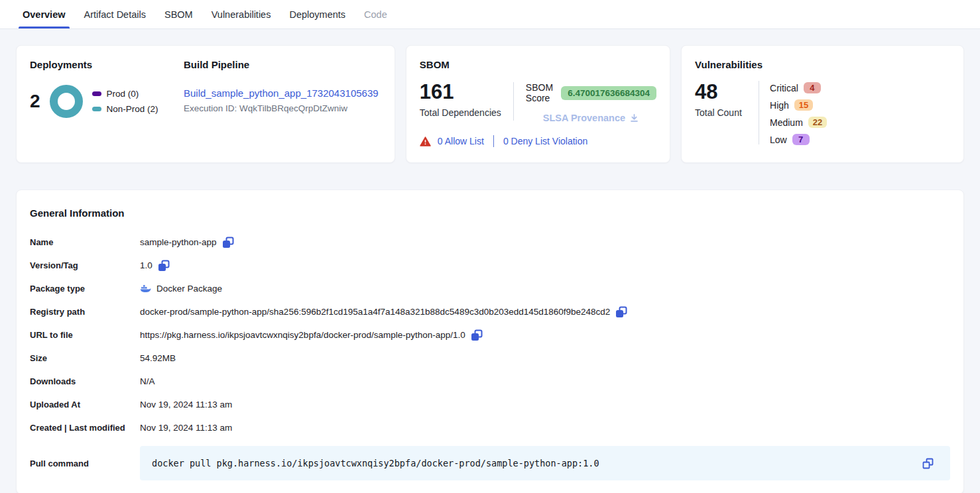  I want to click on severity-count-low: 7, so click(801, 139).